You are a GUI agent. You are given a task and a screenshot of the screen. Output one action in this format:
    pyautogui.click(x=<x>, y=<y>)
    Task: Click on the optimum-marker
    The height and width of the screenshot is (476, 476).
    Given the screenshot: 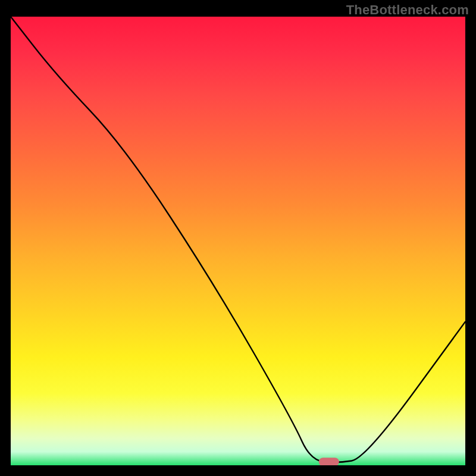 What is the action you would take?
    pyautogui.click(x=329, y=462)
    